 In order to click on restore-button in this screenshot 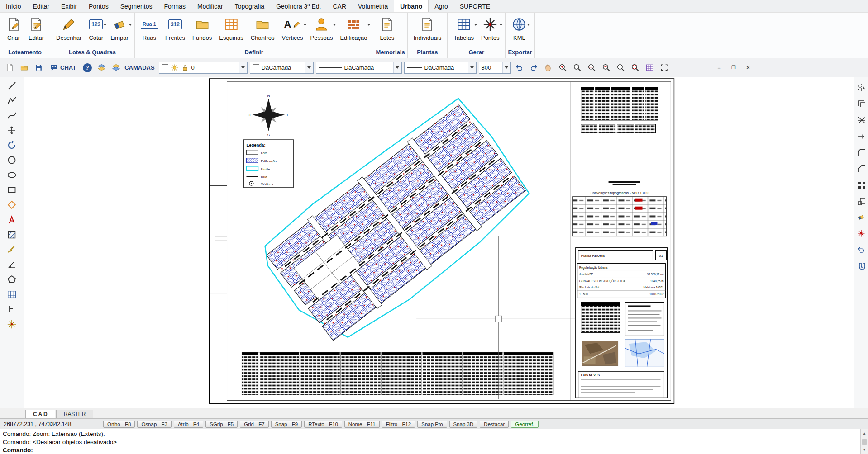, I will do `click(734, 68)`.